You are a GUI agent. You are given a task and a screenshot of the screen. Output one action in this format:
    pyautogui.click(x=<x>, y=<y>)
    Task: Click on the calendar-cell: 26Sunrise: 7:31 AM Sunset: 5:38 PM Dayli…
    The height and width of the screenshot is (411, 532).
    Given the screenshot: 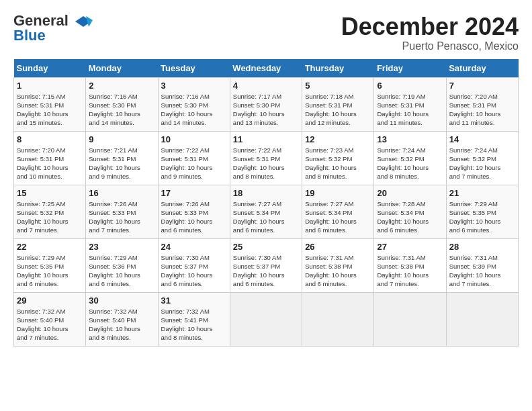 What is the action you would take?
    pyautogui.click(x=339, y=265)
    